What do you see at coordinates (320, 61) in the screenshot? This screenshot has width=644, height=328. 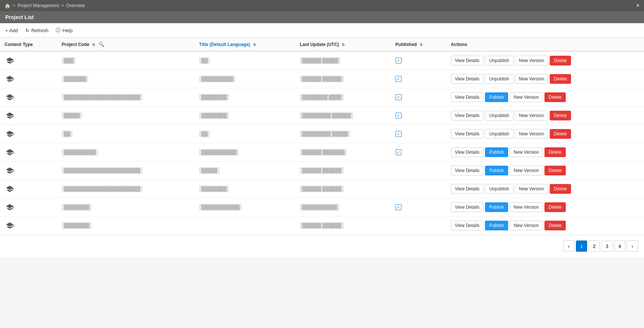 I see `last-update-value: ██████ █████` at bounding box center [320, 61].